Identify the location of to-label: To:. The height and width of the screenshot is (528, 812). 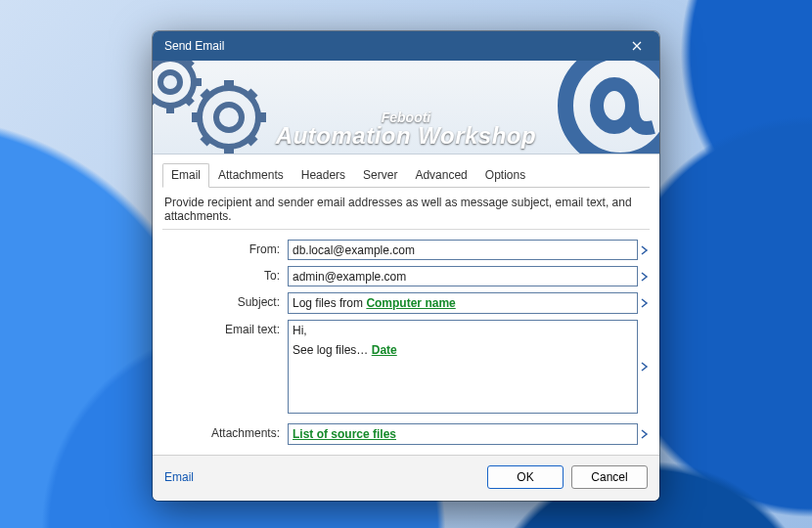
(225, 274).